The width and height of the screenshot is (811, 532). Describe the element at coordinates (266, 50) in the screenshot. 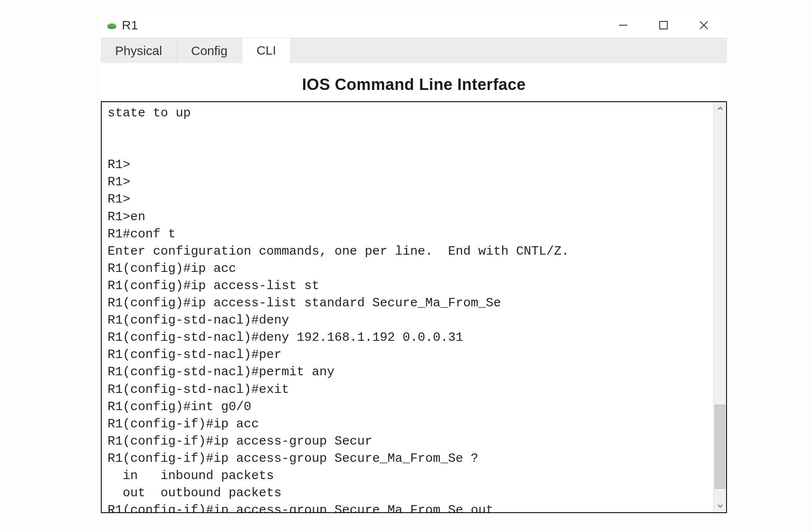

I see `tab-cli: CLI` at that location.